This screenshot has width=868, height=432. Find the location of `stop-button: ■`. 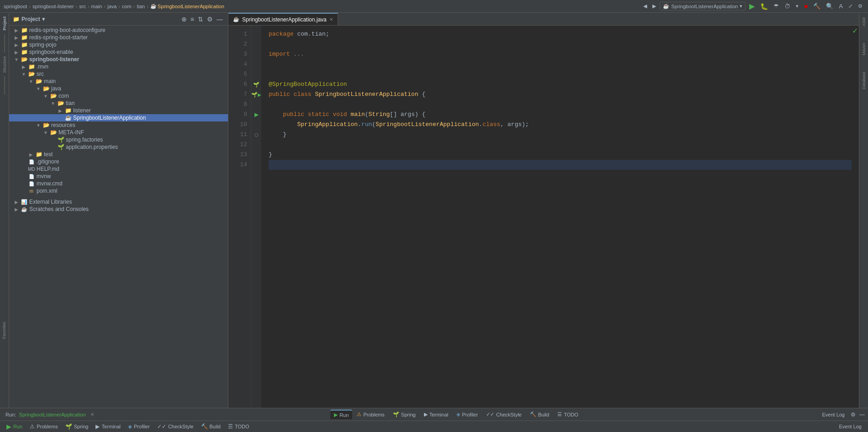

stop-button: ■ is located at coordinates (806, 6).